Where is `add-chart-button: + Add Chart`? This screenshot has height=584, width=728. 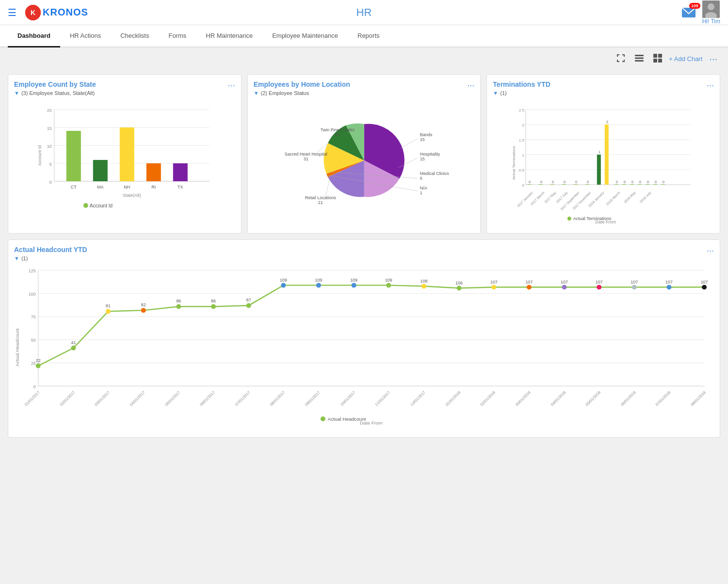 add-chart-button: + Add Chart is located at coordinates (686, 59).